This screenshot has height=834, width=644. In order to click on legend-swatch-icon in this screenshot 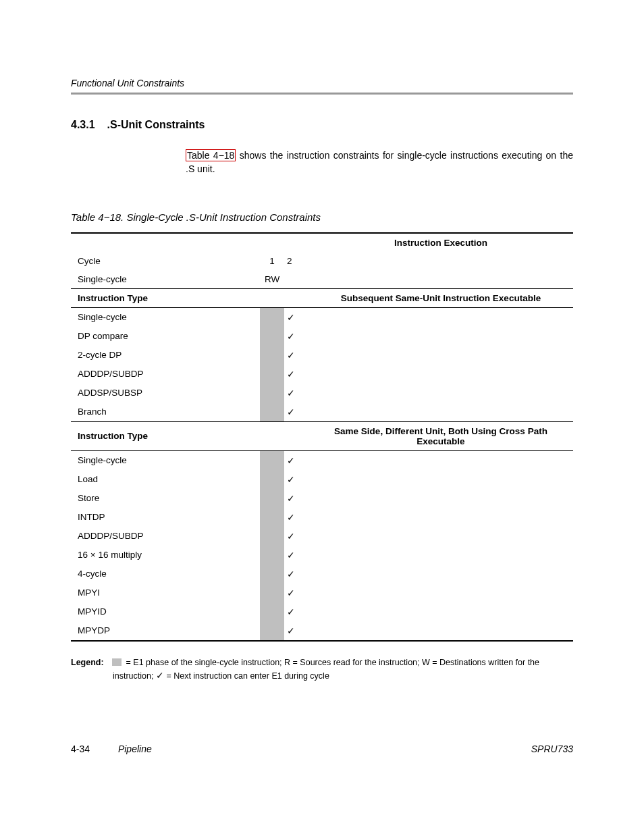, I will do `click(117, 662)`.